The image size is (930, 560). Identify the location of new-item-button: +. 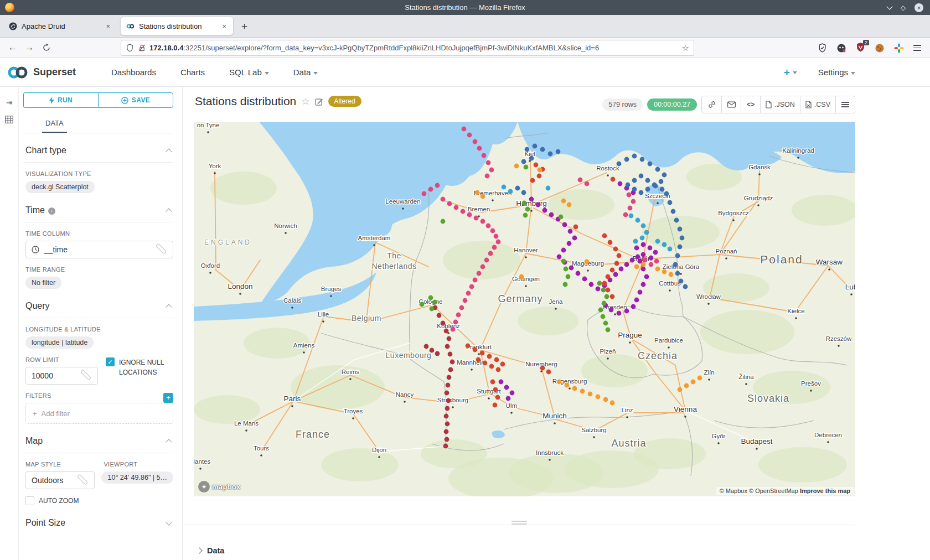
(790, 72).